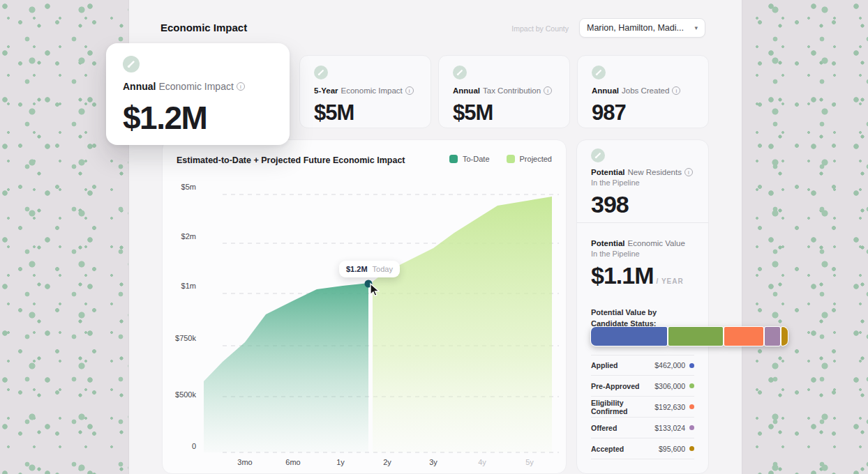 The height and width of the screenshot is (474, 868). I want to click on x-axis-labels: 3mo 6mo 1y 2y 3y 4y 5y, so click(385, 462).